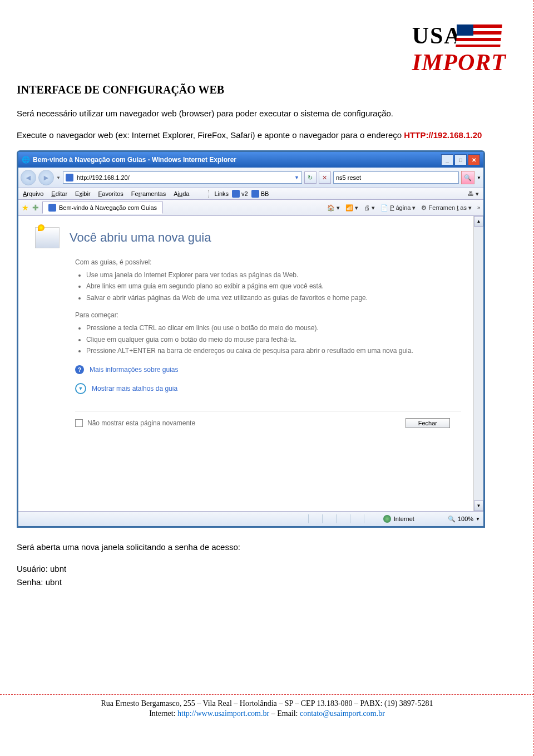 The width and height of the screenshot is (534, 756). Describe the element at coordinates (387, 519) in the screenshot. I see `globe-icon` at that location.